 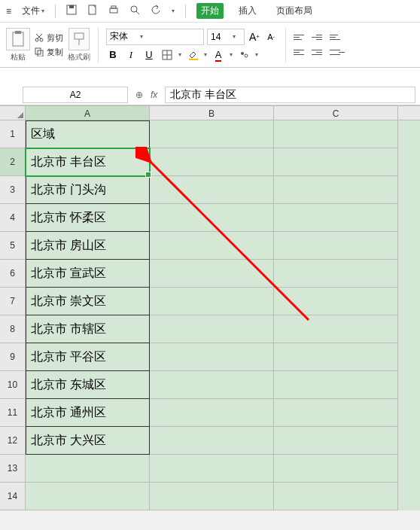 What do you see at coordinates (218, 55) in the screenshot?
I see `font-color-button: A` at bounding box center [218, 55].